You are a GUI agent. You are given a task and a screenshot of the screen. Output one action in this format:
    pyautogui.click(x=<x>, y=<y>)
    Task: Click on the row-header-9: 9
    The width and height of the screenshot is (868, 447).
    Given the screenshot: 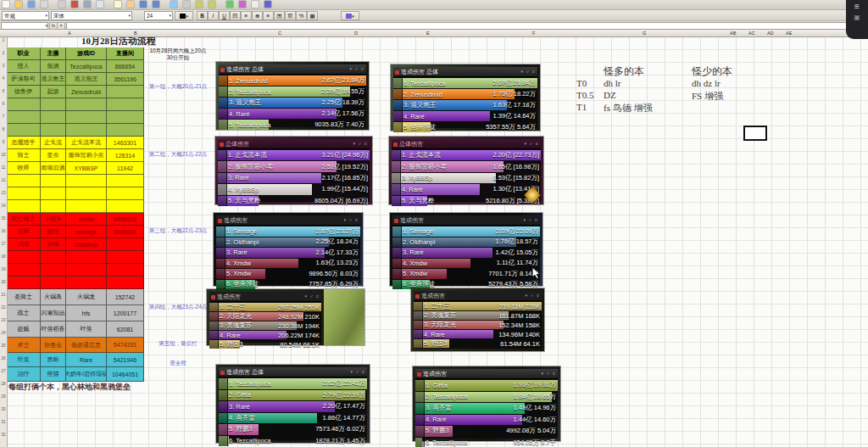 What is the action you would take?
    pyautogui.click(x=3, y=142)
    